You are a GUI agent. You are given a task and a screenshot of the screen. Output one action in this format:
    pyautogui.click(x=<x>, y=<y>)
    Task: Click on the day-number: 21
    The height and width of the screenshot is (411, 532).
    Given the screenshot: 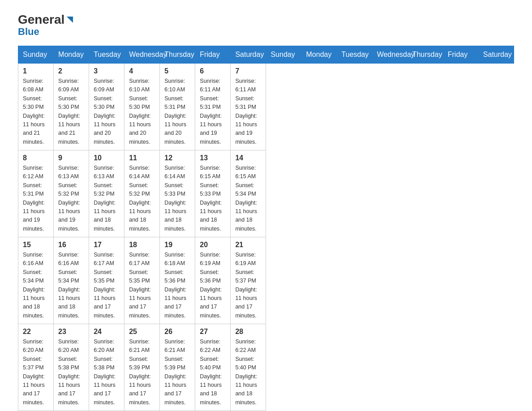 What is the action you would take?
    pyautogui.click(x=248, y=245)
    